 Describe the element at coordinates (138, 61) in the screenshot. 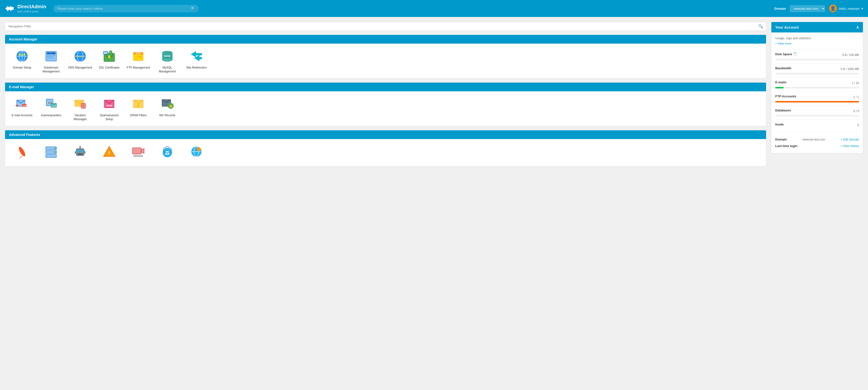

I see `icon-item-ftp-mgmt: FTP FTP Management` at that location.